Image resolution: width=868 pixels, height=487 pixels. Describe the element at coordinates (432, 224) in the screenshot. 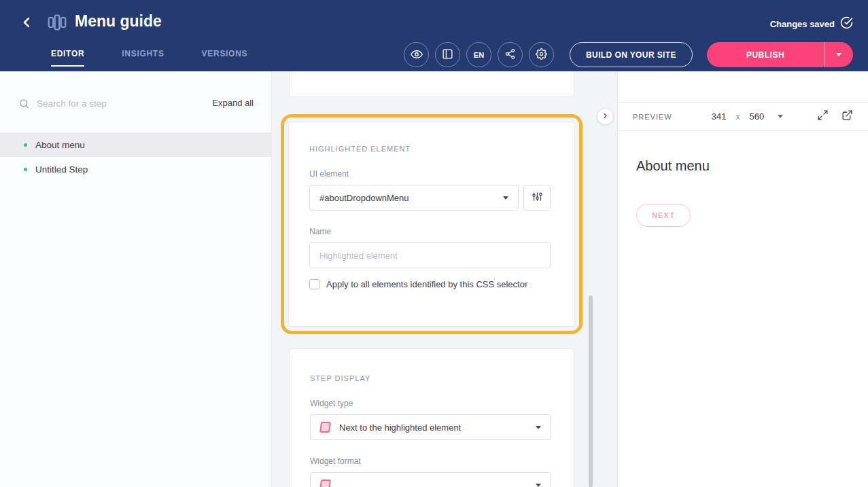

I see `highlighted-element-card: HIGHLIGHTED ELEMENT UI element #aboutDro…` at that location.